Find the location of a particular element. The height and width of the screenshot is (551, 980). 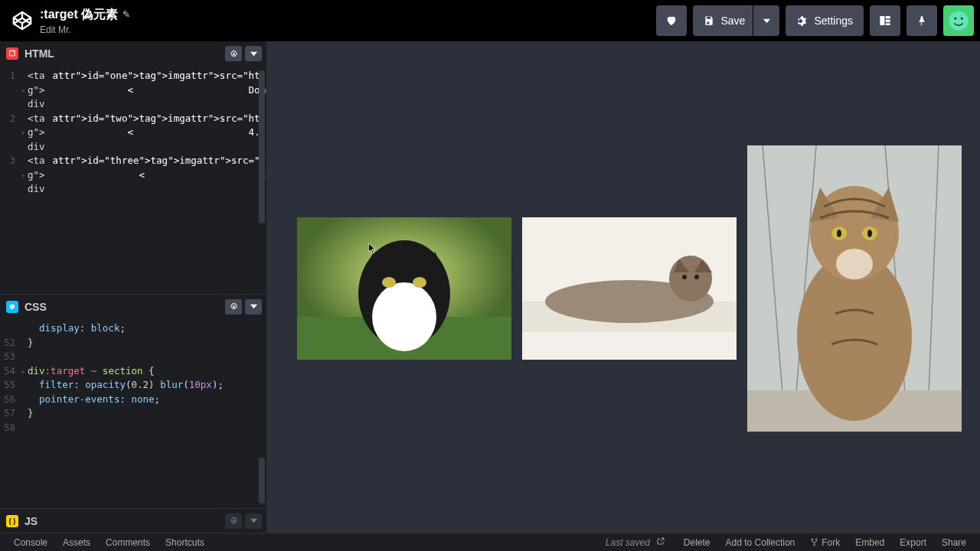

js-collapse-button is located at coordinates (253, 521).